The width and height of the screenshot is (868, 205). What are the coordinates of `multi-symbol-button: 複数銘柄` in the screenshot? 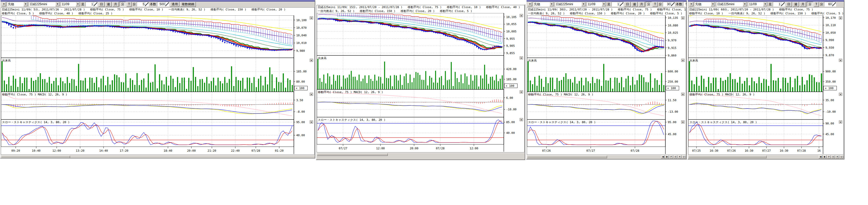 It's located at (188, 4).